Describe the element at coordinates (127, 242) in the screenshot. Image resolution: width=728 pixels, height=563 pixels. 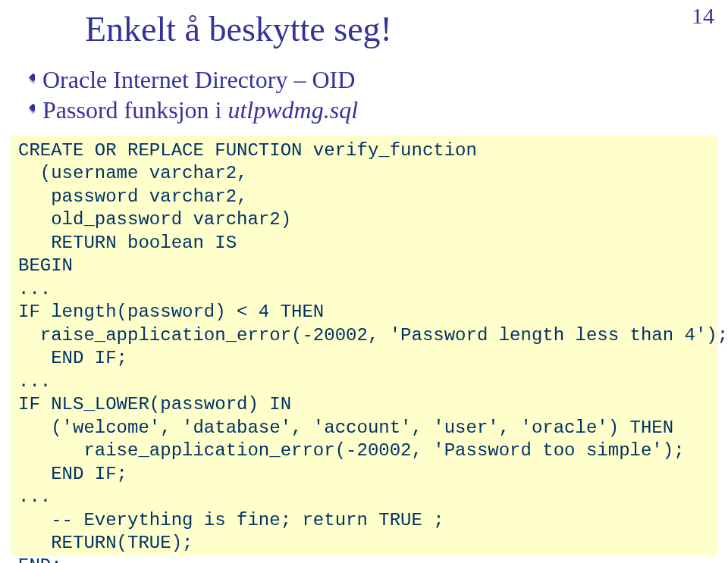
I see `code-line: RETURN boolean IS` at that location.